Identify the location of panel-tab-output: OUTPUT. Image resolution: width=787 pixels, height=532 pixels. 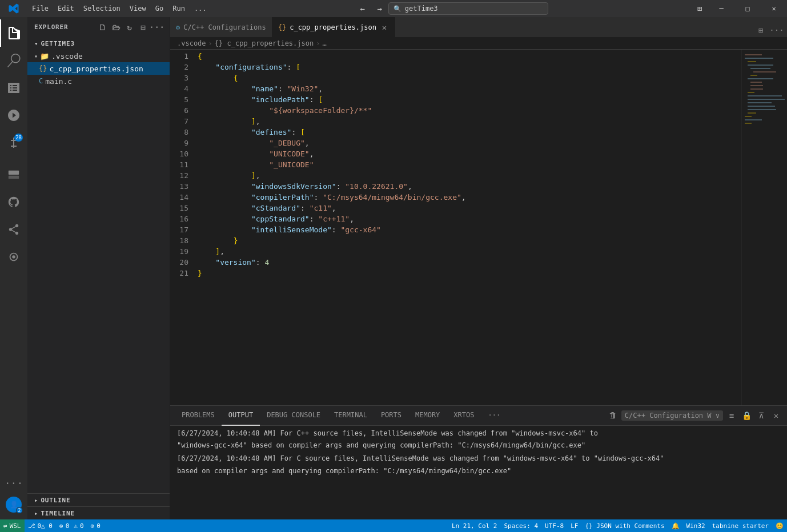
(241, 416).